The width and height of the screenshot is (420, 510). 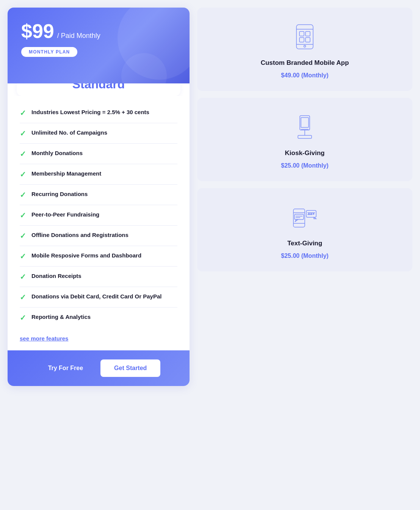 I want to click on feature-item: ✓Membership Management, so click(x=99, y=174).